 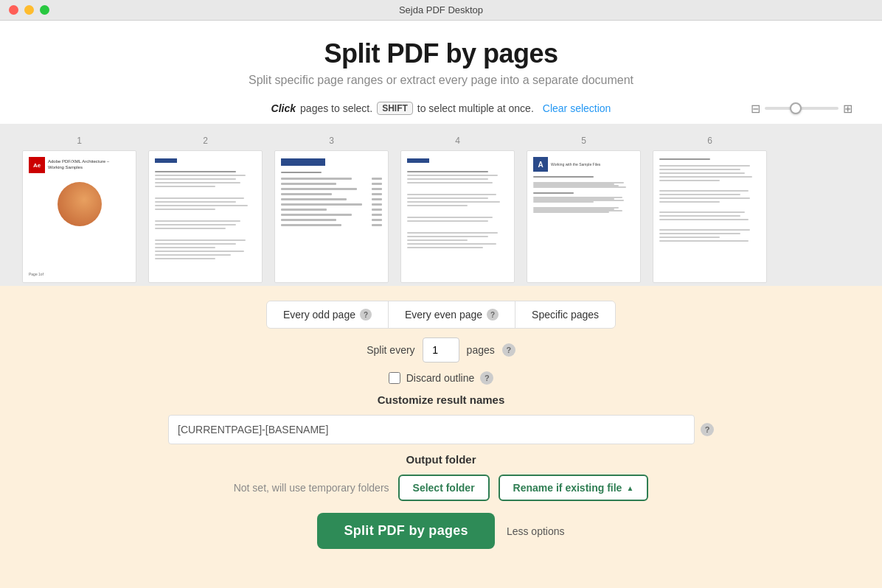 What do you see at coordinates (80, 274) in the screenshot?
I see `cover-footer: Page 1of` at bounding box center [80, 274].